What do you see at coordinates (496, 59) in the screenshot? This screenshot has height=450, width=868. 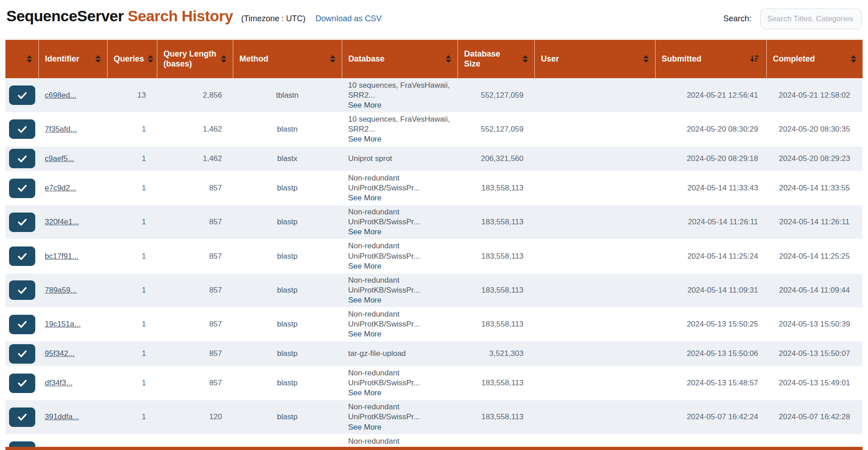 I see `col-header-database_size: Database Size` at bounding box center [496, 59].